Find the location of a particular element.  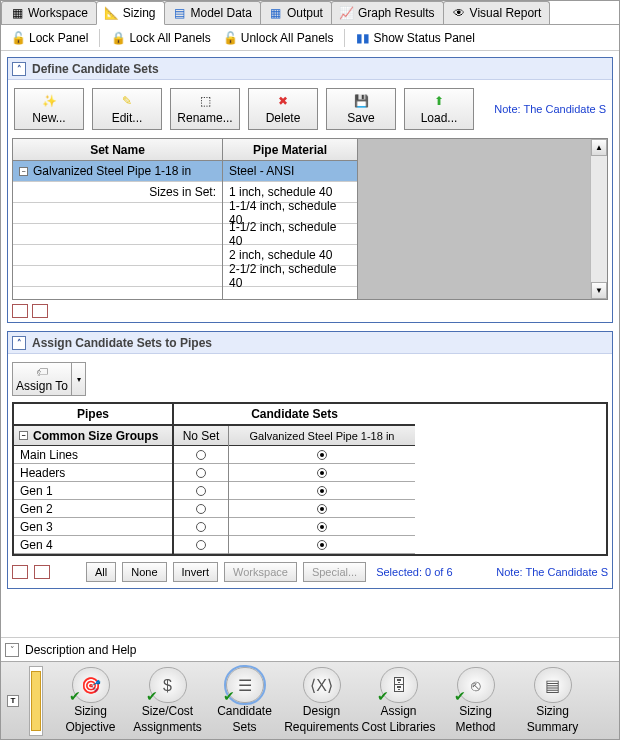

tab-sizing: 📐Sizing is located at coordinates (130, 13).